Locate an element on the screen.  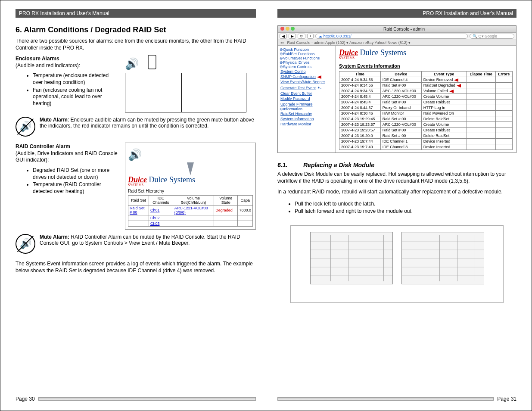
sidebar-link: View Events/Mute Beeper is located at coordinates (307, 82).